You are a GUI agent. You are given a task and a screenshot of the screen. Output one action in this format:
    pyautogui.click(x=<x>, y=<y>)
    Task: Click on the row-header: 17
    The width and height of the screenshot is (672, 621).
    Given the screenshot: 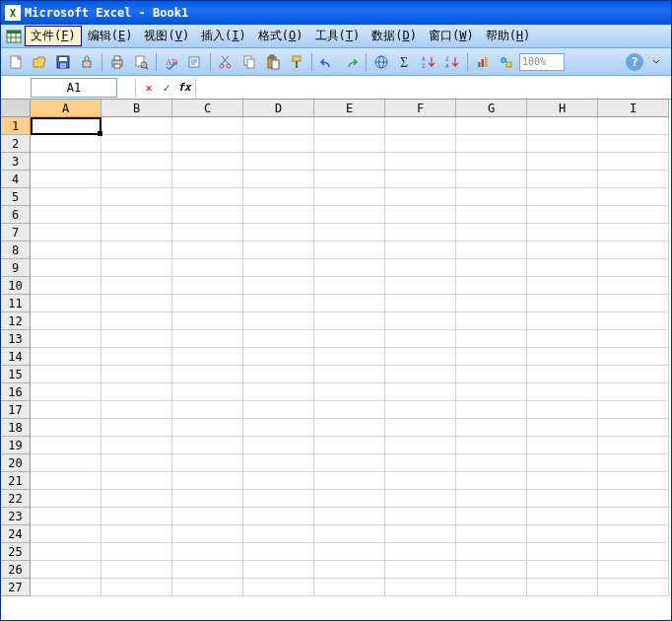 What is the action you would take?
    pyautogui.click(x=16, y=410)
    